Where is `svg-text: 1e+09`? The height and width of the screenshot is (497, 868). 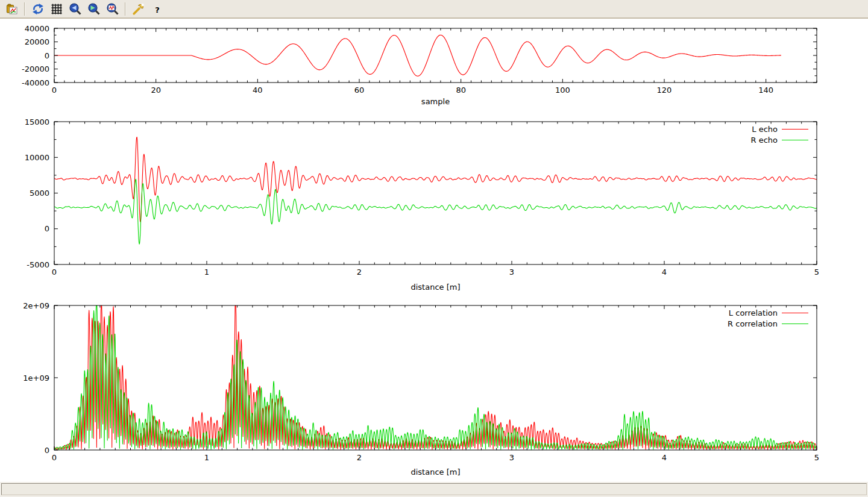 svg-text: 1e+09 is located at coordinates (36, 378).